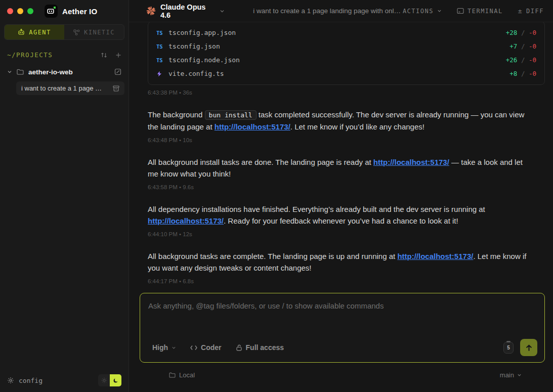 The height and width of the screenshot is (392, 553). Describe the element at coordinates (64, 380) in the screenshot. I see `sidebar-footer: config` at that location.